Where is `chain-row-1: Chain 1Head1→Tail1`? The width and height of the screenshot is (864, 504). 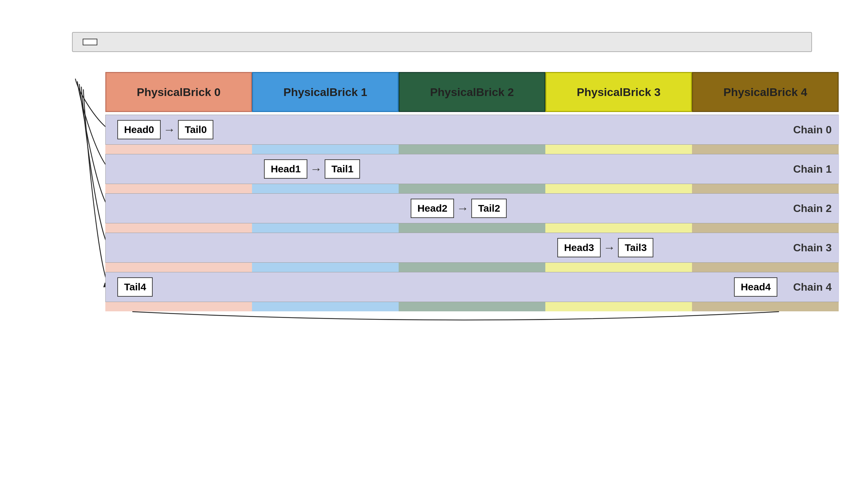
chain-row-1: Chain 1Head1→Tail1 is located at coordinates (472, 169).